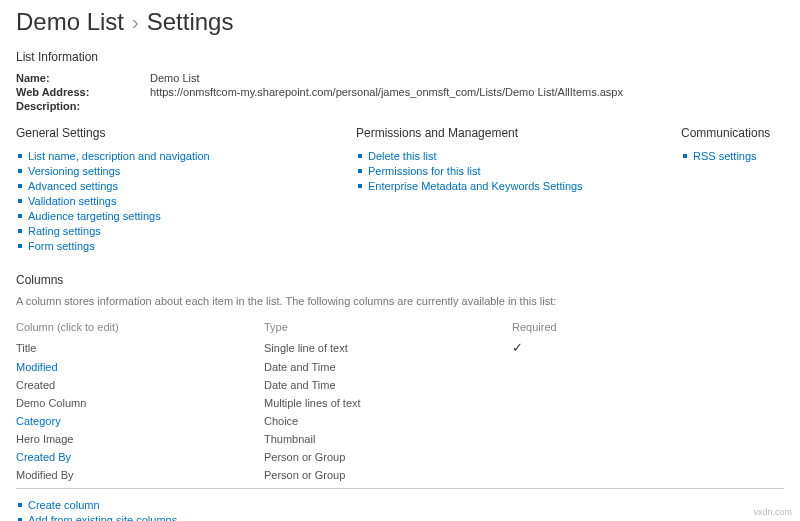 This screenshot has width=800, height=521. What do you see at coordinates (400, 488) in the screenshot?
I see `divider` at bounding box center [400, 488].